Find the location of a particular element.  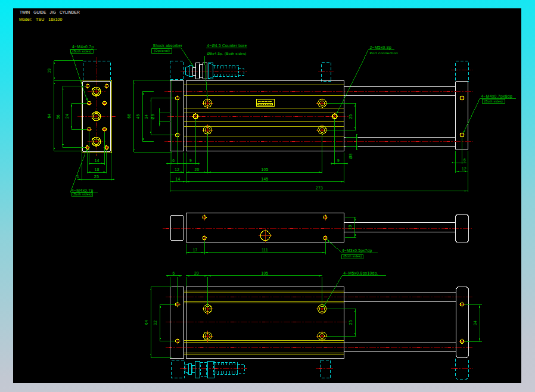

svg-text: 145 is located at coordinates (265, 179).